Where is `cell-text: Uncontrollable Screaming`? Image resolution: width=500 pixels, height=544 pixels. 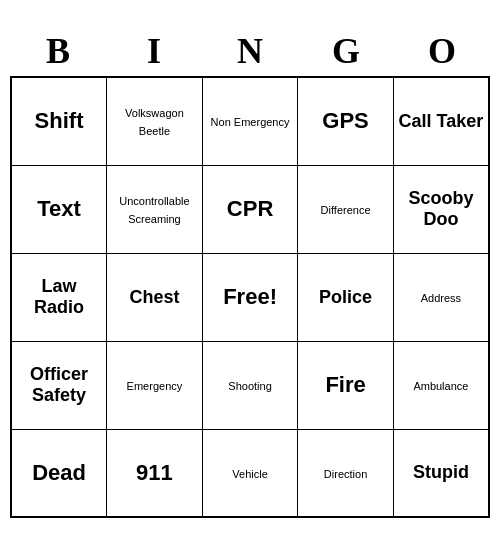
cell-text: Uncontrollable Screaming is located at coordinates (154, 210).